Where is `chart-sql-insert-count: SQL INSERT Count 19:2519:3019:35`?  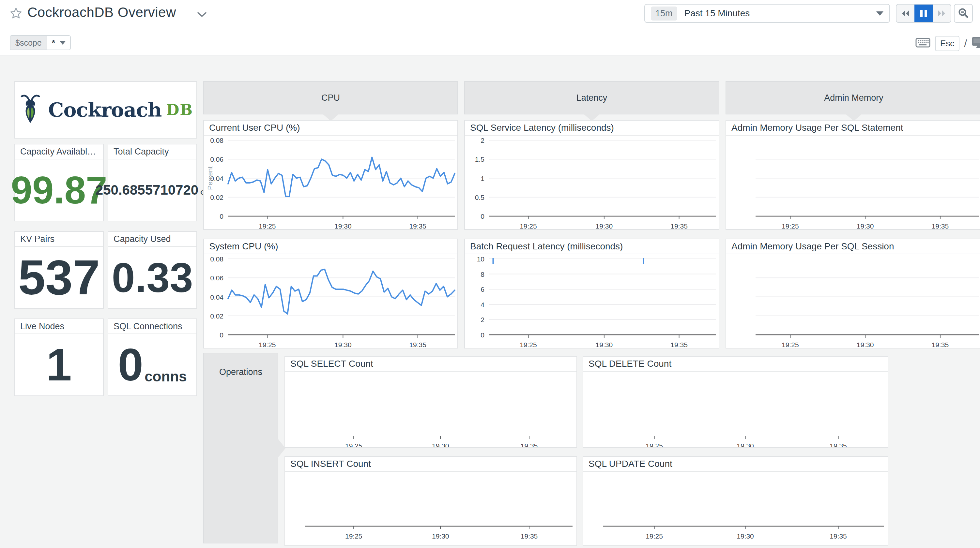
chart-sql-insert-count: SQL INSERT Count 19:2519:3019:35 is located at coordinates (431, 501).